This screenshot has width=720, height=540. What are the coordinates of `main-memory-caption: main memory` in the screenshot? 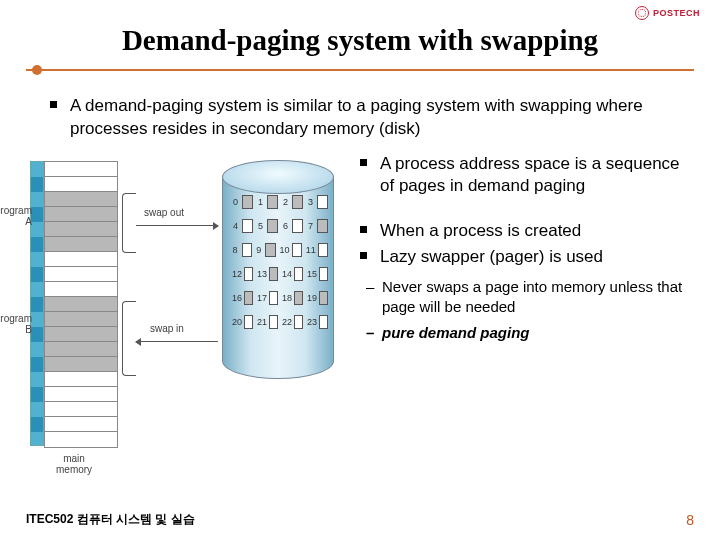 It's located at (74, 464).